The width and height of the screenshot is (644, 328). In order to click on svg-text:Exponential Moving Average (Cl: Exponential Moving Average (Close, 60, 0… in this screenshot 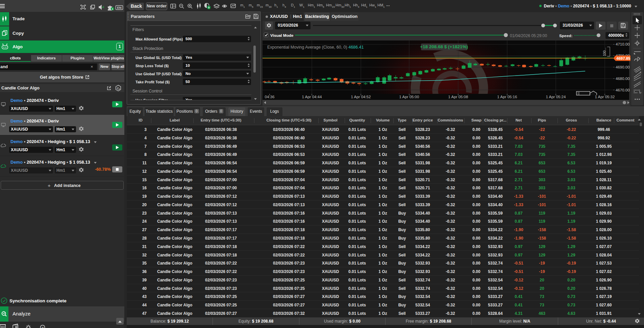, I will do `click(316, 47)`.